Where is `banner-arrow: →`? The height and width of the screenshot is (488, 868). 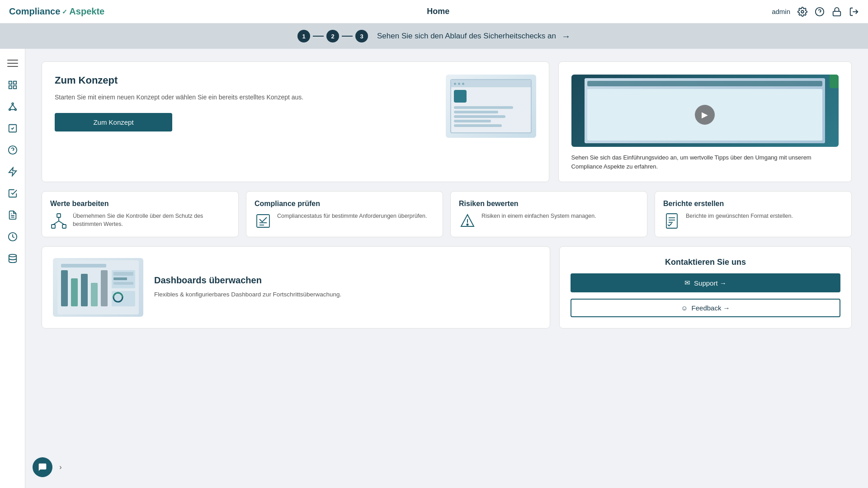
banner-arrow: → is located at coordinates (566, 36).